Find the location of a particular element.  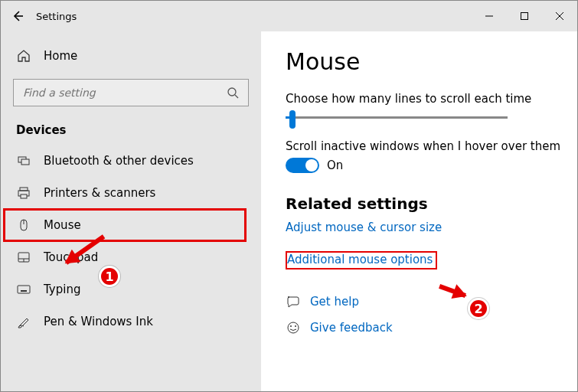

sidebar-item-label: Printers & scanners is located at coordinates (100, 193).